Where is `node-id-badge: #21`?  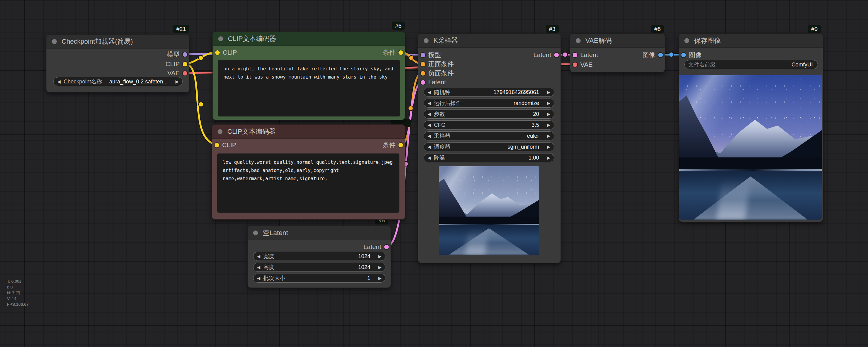 node-id-badge: #21 is located at coordinates (181, 29).